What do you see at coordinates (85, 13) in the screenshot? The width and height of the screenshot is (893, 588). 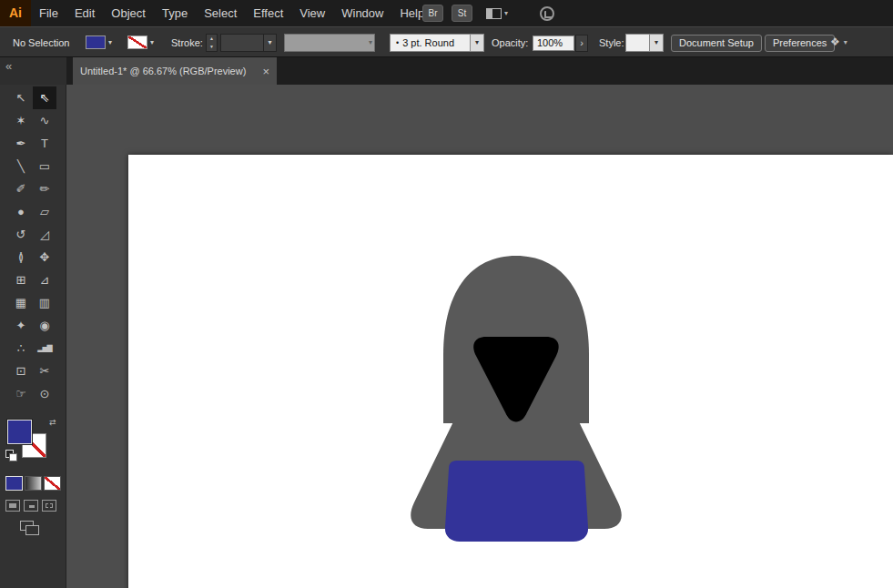 I see `menu-edit: Edit` at bounding box center [85, 13].